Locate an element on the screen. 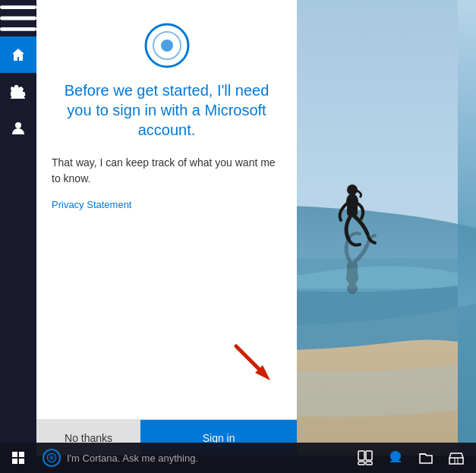 This screenshot has height=473, width=476. sidebar-settings is located at coordinates (18, 91).